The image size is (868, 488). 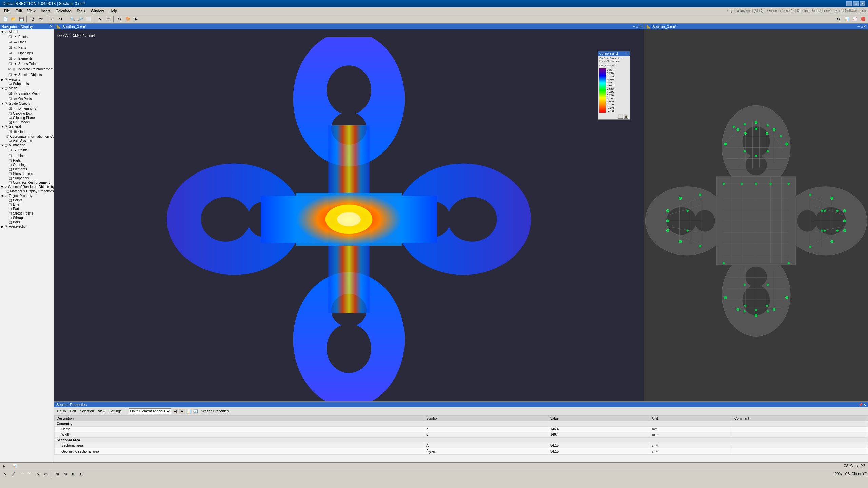 I want to click on minimize-button: _, so click(x=849, y=4).